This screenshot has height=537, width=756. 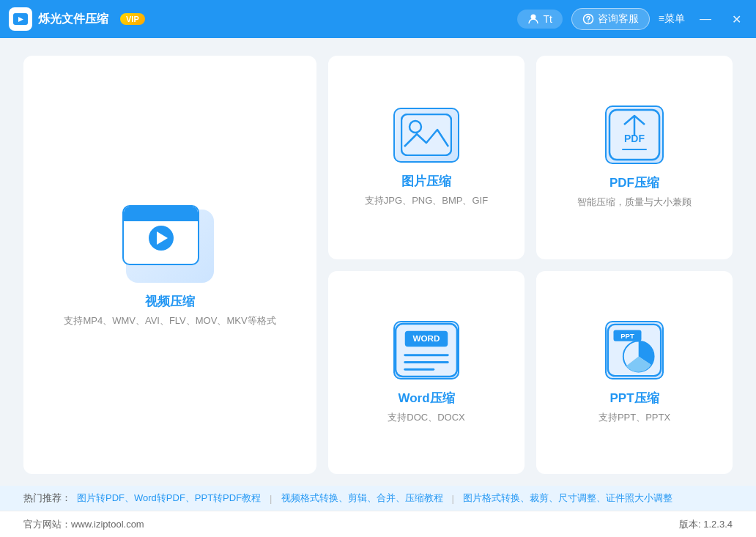 I want to click on word-card: WORD Word压缩 支持DOC、DOCX, so click(x=426, y=373).